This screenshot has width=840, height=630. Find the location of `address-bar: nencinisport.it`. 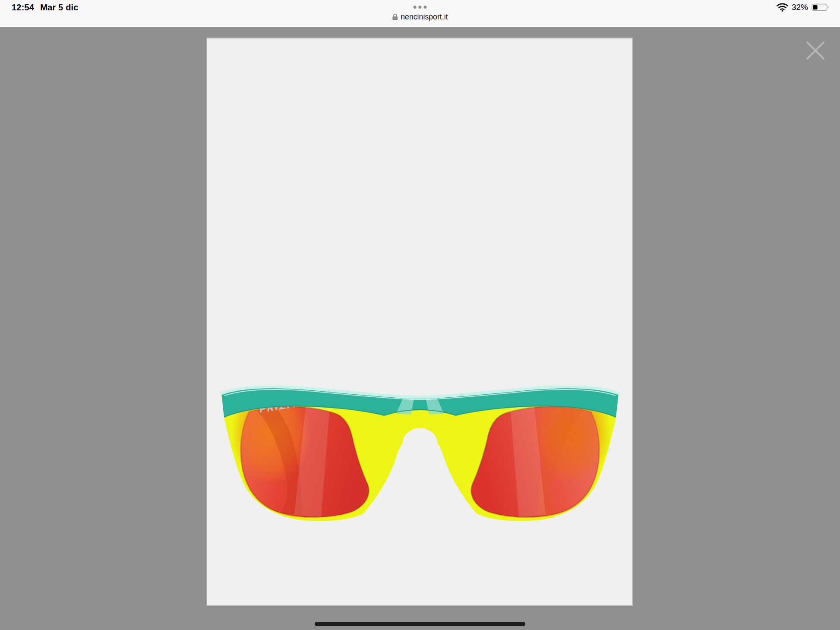

address-bar: nencinisport.it is located at coordinates (420, 17).